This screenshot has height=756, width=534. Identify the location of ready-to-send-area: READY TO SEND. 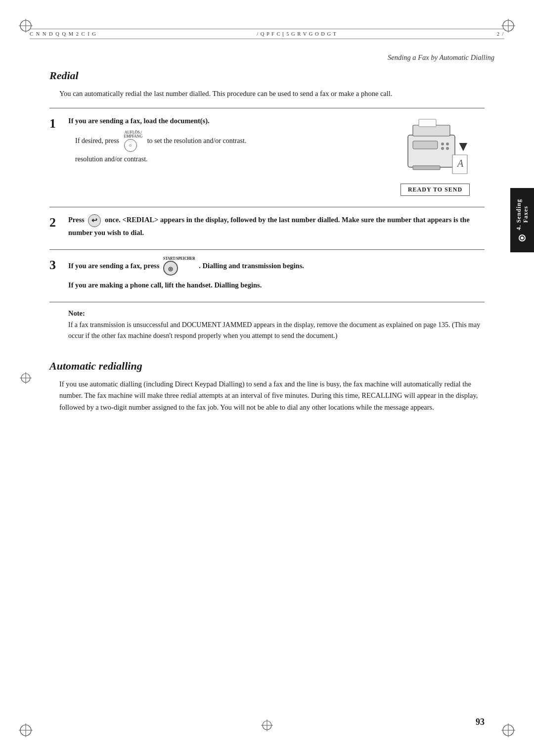
(435, 188).